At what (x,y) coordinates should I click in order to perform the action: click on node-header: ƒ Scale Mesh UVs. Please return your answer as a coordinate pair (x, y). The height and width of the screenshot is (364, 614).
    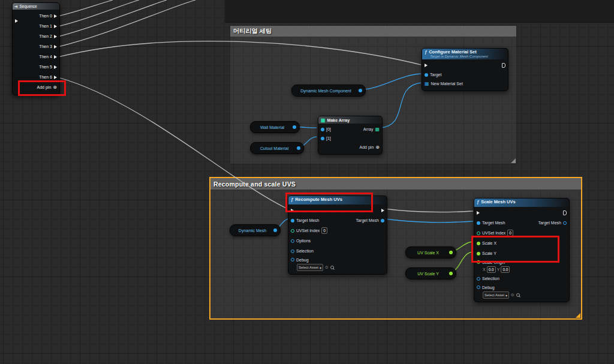
    Looking at the image, I should click on (522, 203).